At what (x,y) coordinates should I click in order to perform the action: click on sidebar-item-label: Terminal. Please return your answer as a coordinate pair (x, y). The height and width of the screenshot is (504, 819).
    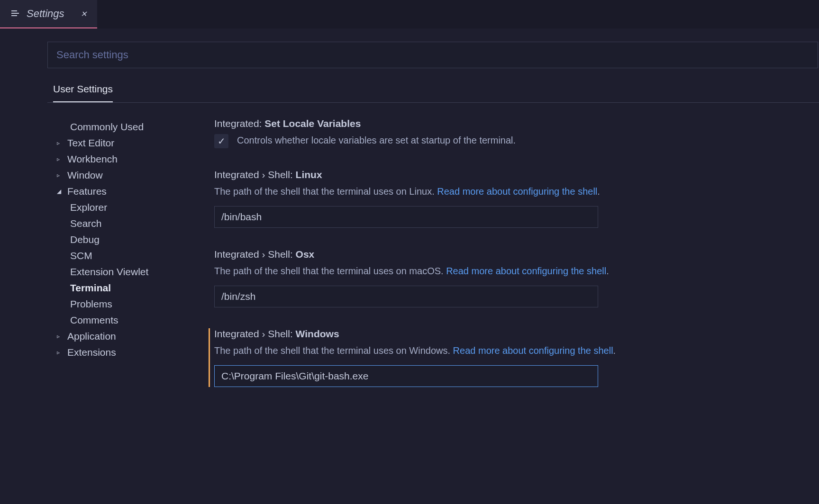
    Looking at the image, I should click on (91, 288).